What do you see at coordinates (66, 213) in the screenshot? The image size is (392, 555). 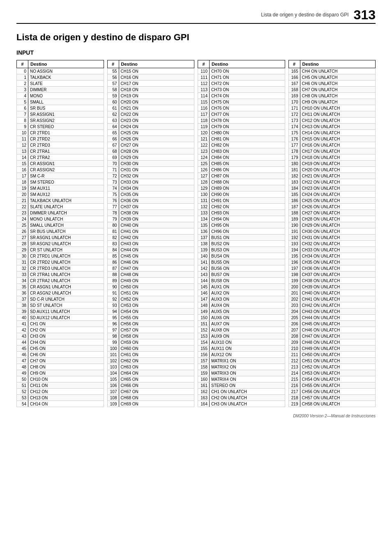 I see `row-dest: DIMMER UNLATCH` at bounding box center [66, 213].